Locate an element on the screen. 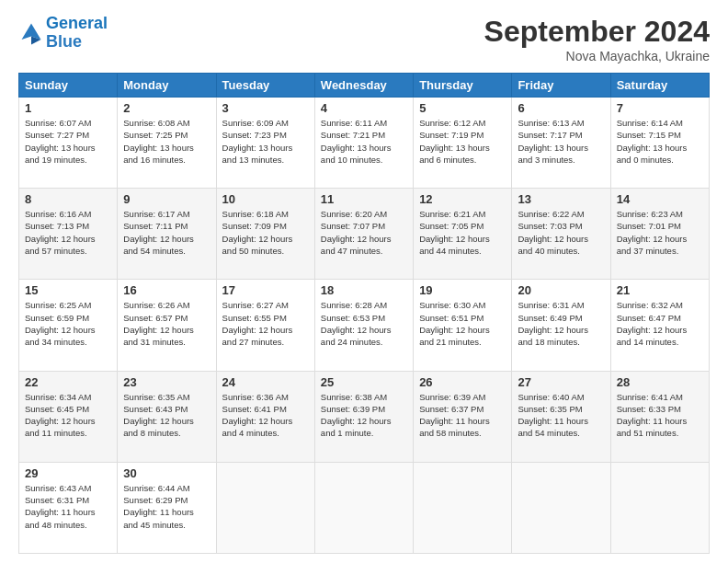 This screenshot has width=728, height=563. month-title: September 2024 is located at coordinates (597, 31).